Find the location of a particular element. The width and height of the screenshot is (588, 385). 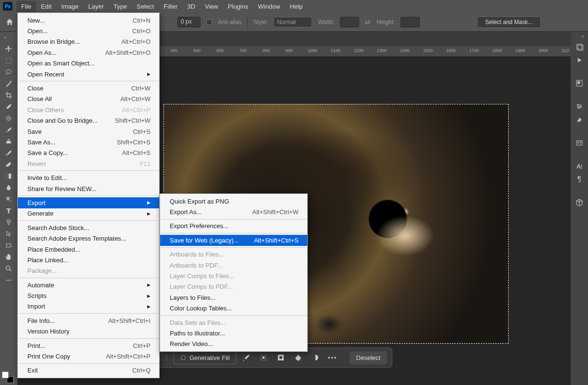

menu-item: Quick Export as PNG is located at coordinates (234, 201).